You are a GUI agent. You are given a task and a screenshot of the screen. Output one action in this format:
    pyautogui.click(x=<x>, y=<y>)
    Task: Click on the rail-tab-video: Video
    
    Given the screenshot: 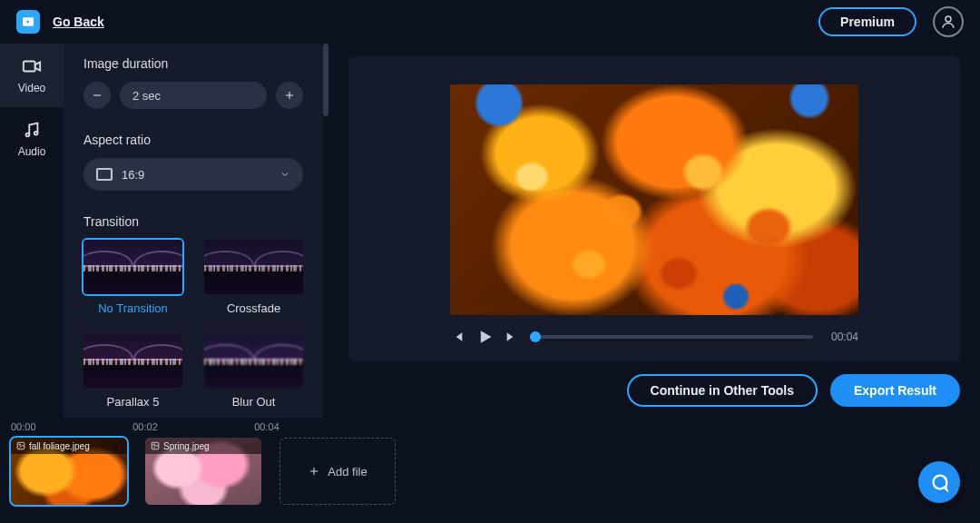 What is the action you would take?
    pyautogui.click(x=32, y=75)
    